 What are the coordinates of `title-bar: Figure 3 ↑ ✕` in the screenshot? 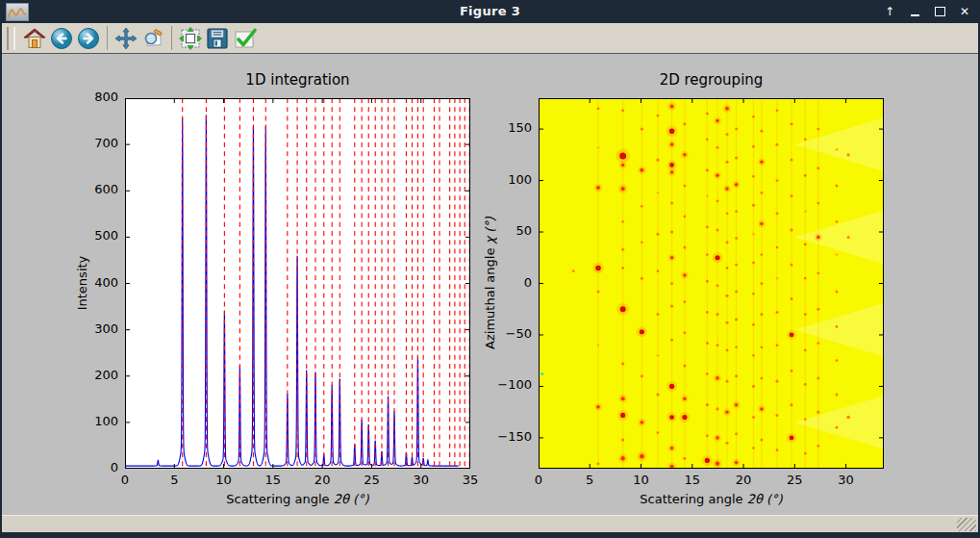 It's located at (490, 12).